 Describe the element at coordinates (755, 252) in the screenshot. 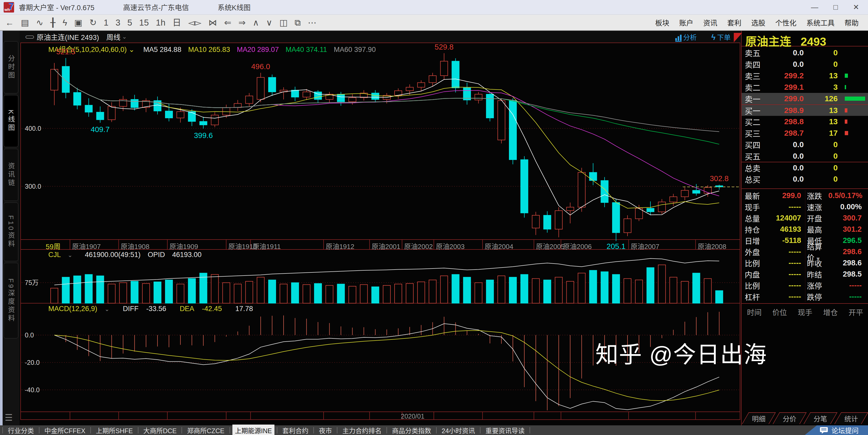

I see `stat-label: 外盘` at that location.